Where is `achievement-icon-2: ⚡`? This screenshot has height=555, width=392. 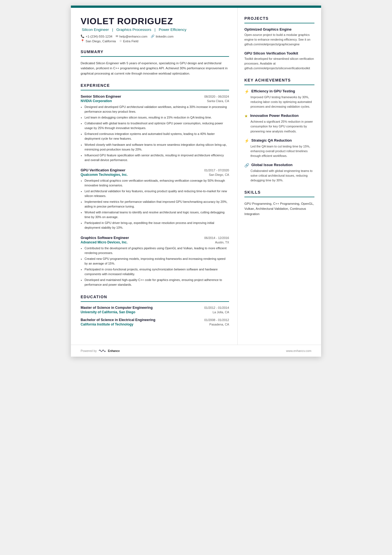
achievement-icon-2: ⚡ is located at coordinates (247, 141).